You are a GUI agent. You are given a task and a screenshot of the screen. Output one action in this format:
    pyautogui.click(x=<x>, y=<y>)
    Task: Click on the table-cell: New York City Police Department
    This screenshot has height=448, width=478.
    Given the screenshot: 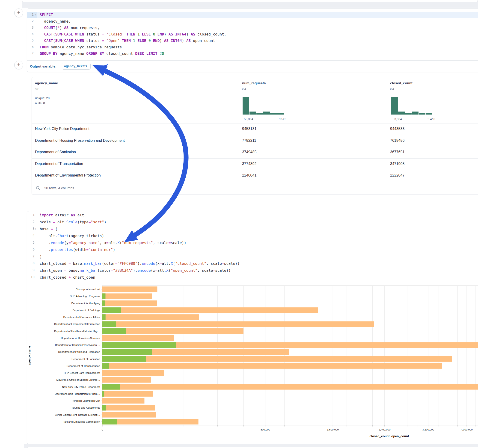 What is the action you would take?
    pyautogui.click(x=62, y=129)
    